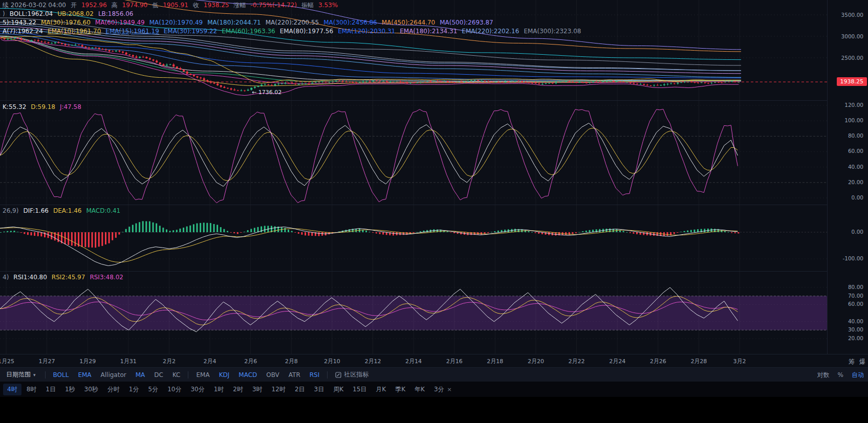 Image resolution: width=868 pixels, height=423 pixels. Describe the element at coordinates (439, 390) in the screenshot. I see `timeframe-3分: 3分` at that location.